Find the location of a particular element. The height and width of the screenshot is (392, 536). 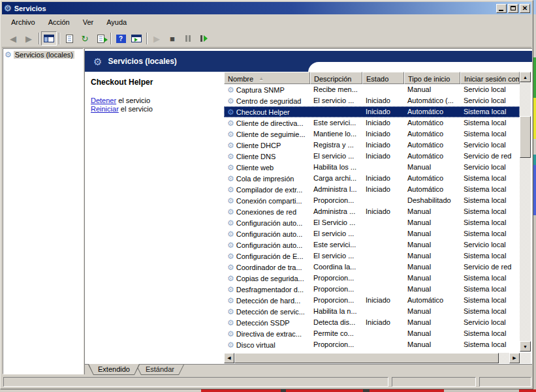

column-header-nombre: Nombre▲ is located at coordinates (267, 78).